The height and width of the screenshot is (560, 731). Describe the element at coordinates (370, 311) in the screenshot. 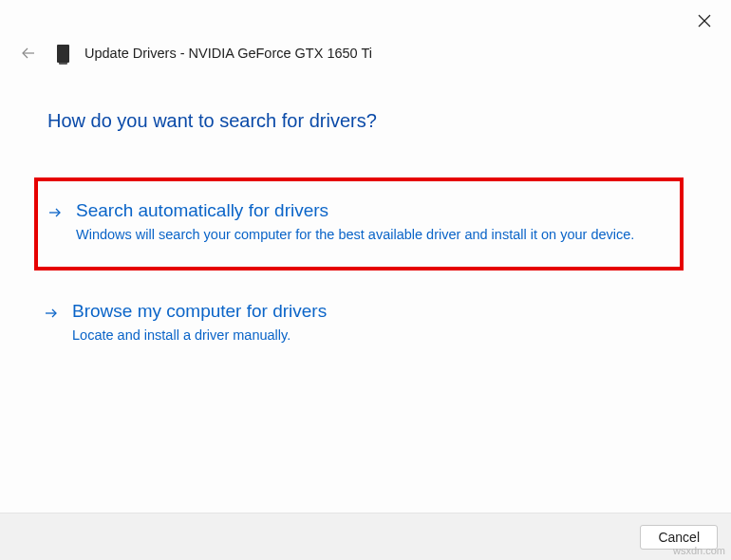

I see `option-title: Browse my computer for drivers` at that location.